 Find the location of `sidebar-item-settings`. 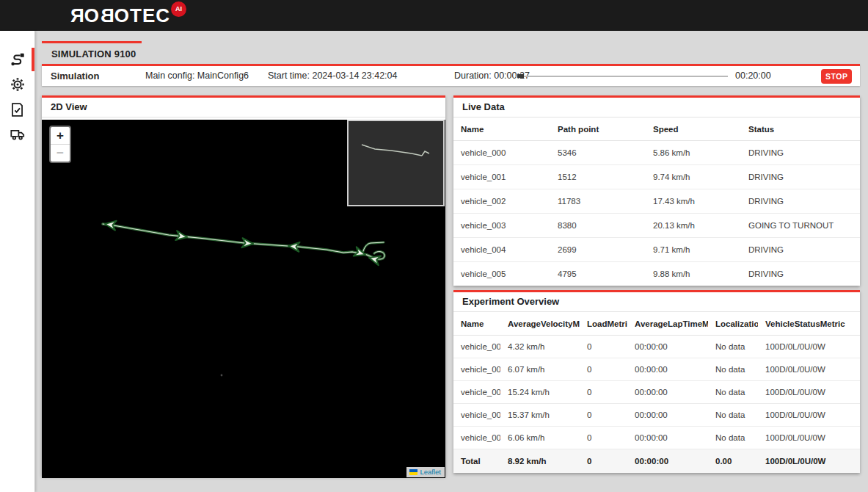

sidebar-item-settings is located at coordinates (18, 84).